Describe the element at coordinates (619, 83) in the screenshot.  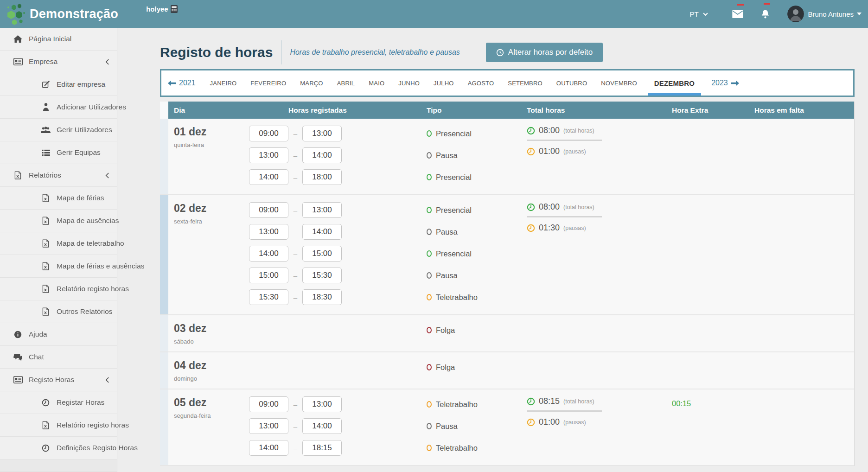
I see `tab-month-novembro: NOVEMBRO` at that location.